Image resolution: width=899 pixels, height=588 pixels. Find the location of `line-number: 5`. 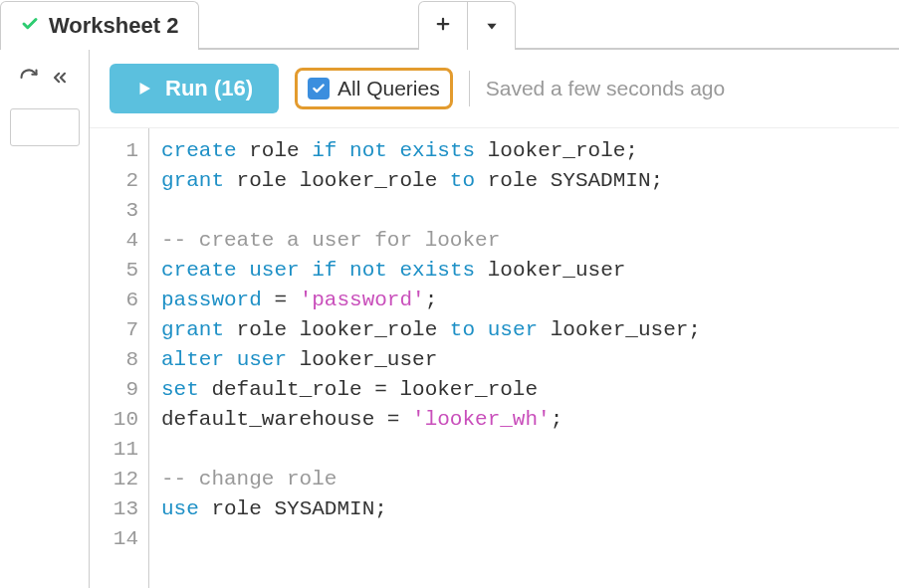

line-number: 5 is located at coordinates (113, 271).